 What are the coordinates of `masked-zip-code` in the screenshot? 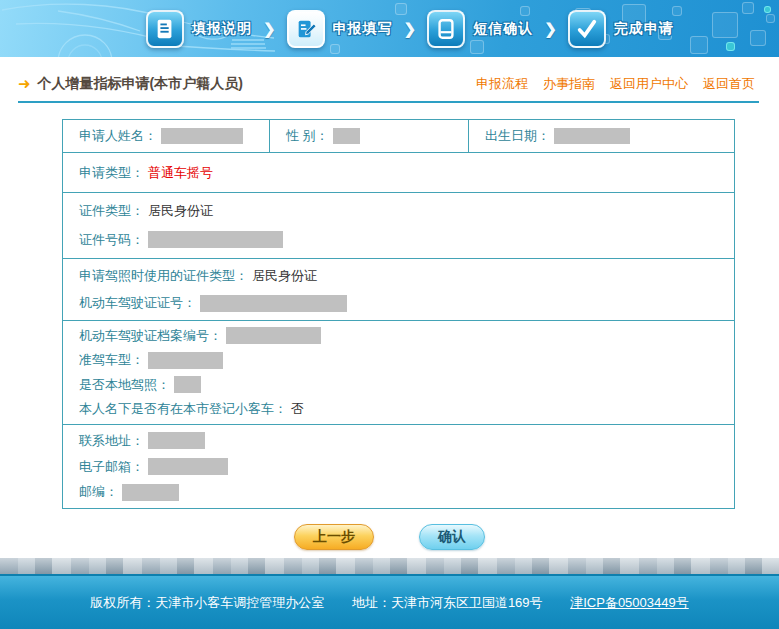 It's located at (150, 492).